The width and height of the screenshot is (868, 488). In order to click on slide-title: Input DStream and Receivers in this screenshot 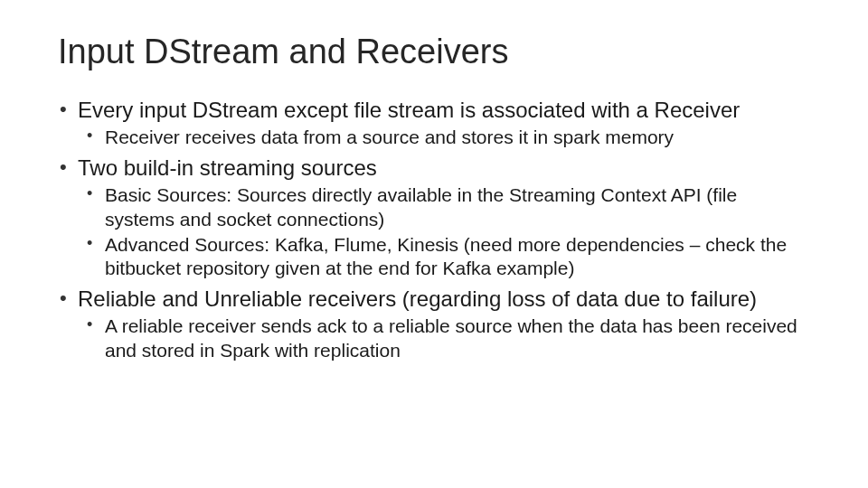, I will do `click(434, 52)`.